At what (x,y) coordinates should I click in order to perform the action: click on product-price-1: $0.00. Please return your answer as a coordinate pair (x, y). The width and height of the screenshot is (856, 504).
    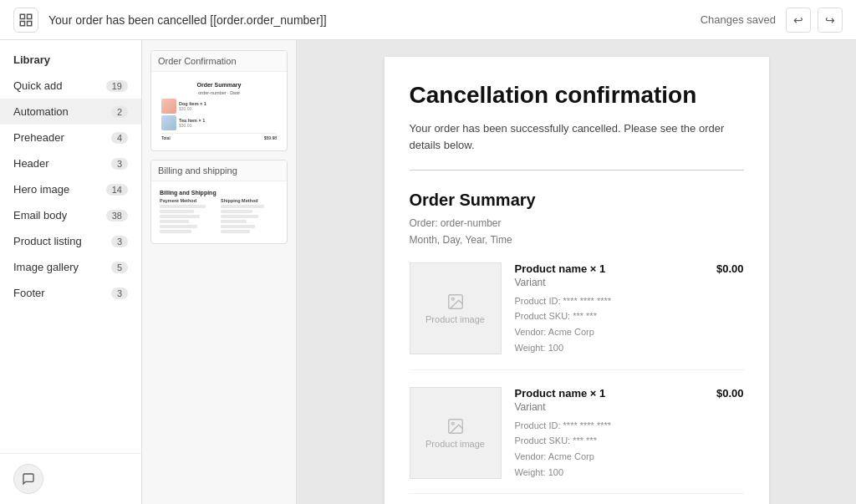
    Looking at the image, I should click on (731, 269).